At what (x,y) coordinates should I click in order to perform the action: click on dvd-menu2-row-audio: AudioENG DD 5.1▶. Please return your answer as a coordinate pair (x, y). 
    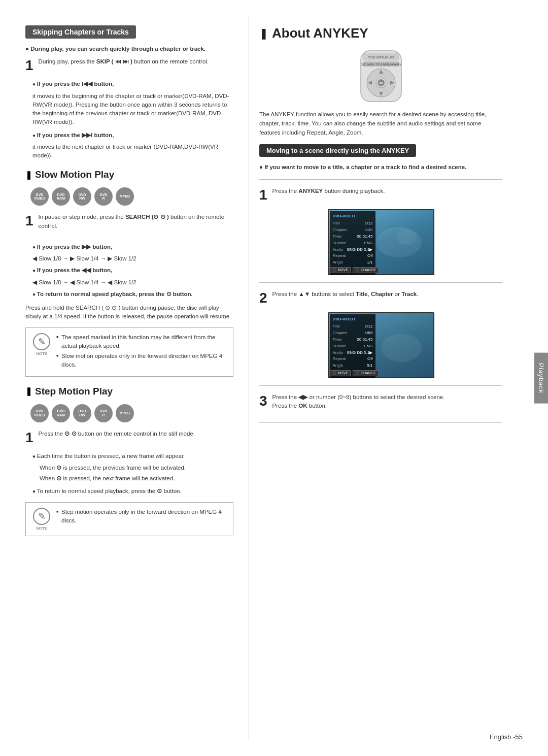
    Looking at the image, I should click on (353, 353).